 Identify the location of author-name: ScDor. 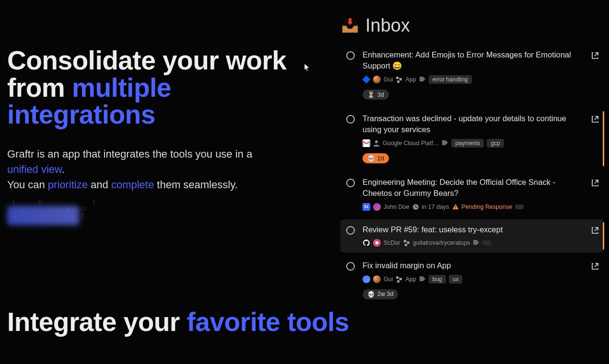
(392, 243).